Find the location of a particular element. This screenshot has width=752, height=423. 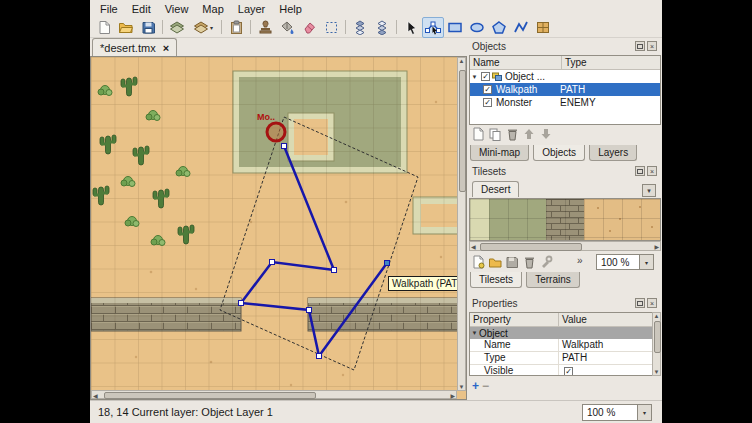

close-tab-icon: × is located at coordinates (166, 48).